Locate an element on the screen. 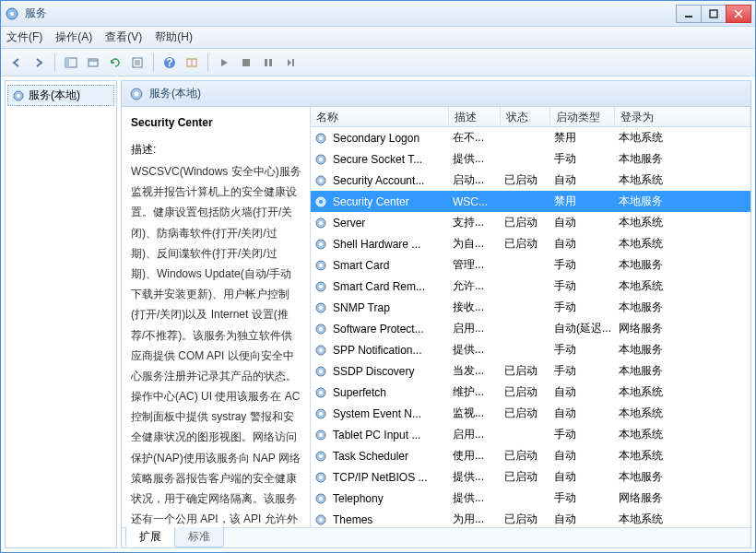 The height and width of the screenshot is (553, 756). table-row: Smart Card Rem...允许...手动本地系统 is located at coordinates (531, 286).